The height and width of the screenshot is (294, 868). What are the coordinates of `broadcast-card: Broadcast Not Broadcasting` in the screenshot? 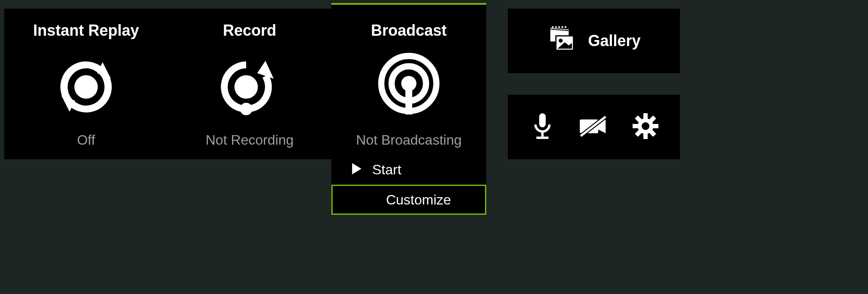 It's located at (409, 109).